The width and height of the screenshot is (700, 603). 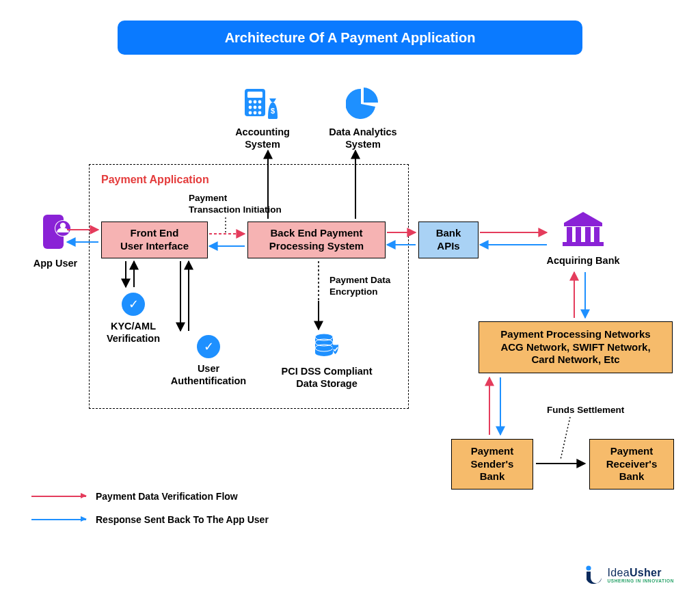 What do you see at coordinates (360, 286) in the screenshot?
I see `edge-label-encryption: Payment Data Encryption` at bounding box center [360, 286].